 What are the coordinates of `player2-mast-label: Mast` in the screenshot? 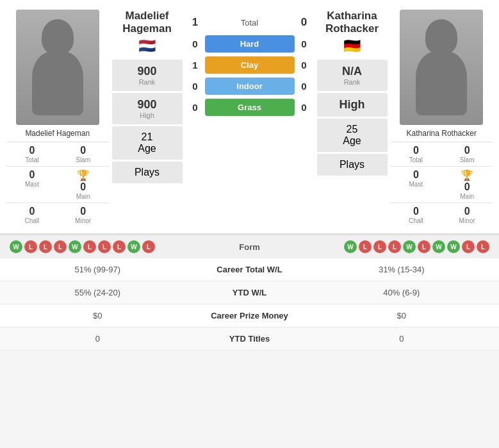 It's located at (416, 185).